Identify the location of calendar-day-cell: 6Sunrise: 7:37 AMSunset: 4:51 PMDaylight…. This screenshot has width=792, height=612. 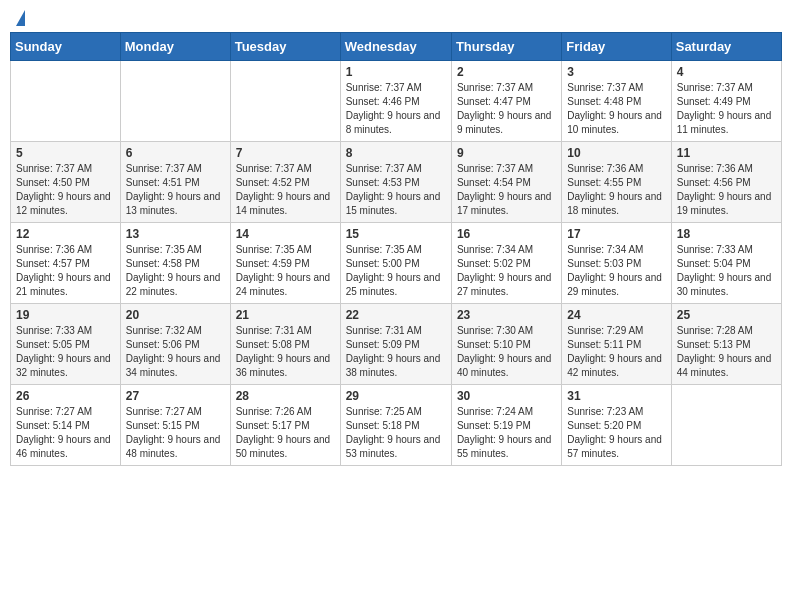
(175, 182).